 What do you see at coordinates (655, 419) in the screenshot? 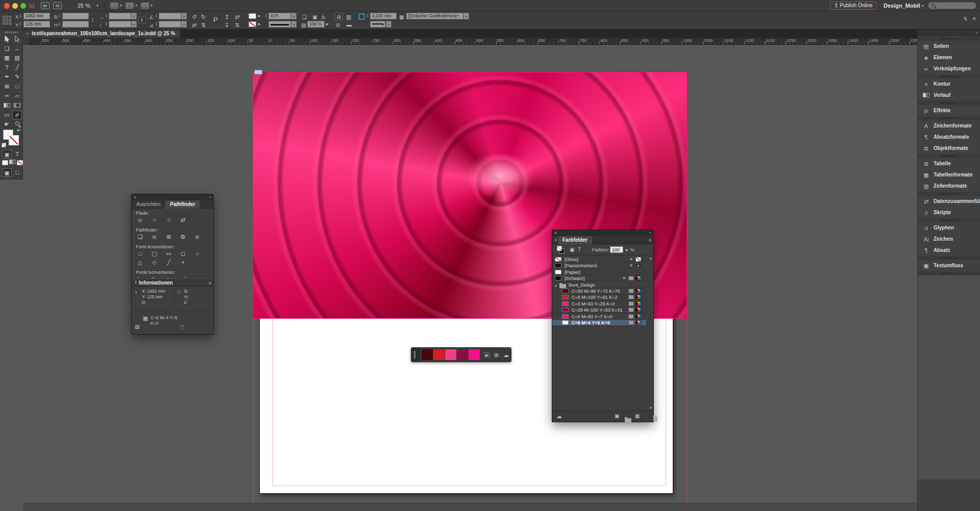
I see `delete-swatch-icon` at bounding box center [655, 419].